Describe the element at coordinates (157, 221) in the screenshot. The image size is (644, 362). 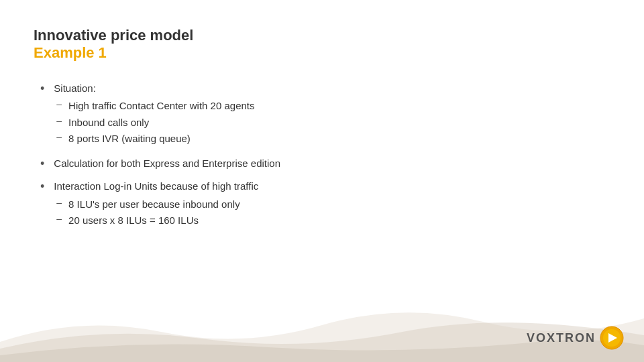
I see `sub-item-ilu-2: – 20 users x 8 ILUs = 160 ILUs` at that location.